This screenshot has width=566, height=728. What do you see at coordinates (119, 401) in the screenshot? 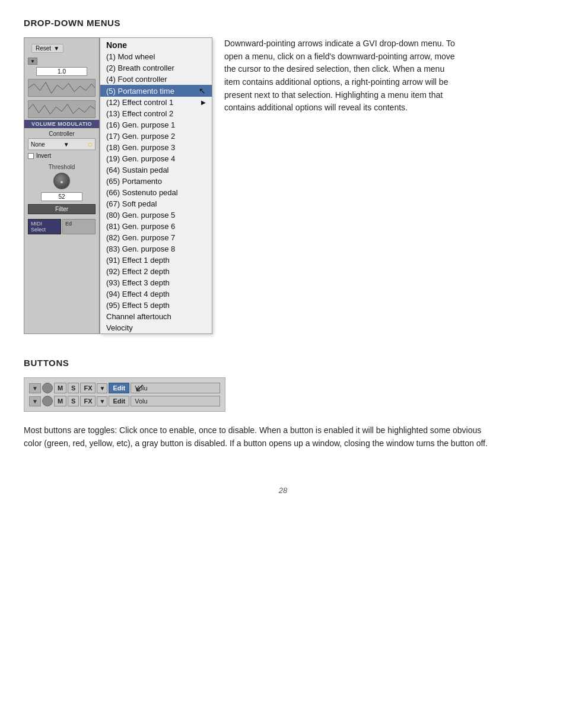
I see `row2-edit-btn: Edit` at bounding box center [119, 401].